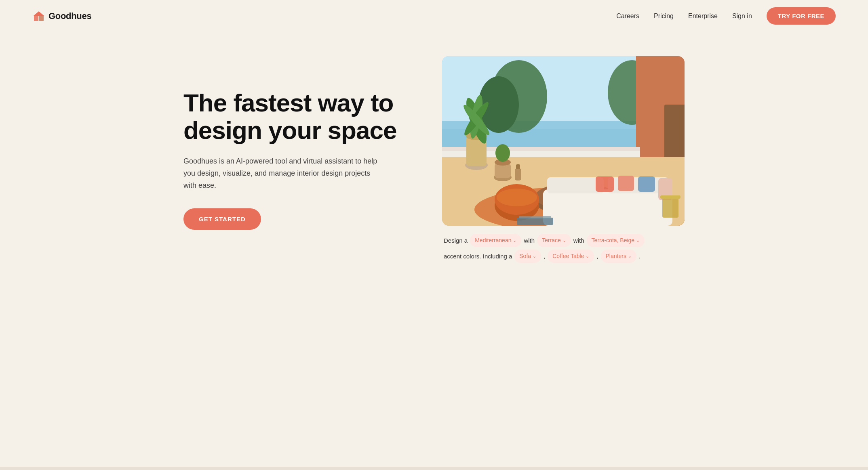 Image resolution: width=868 pixels, height=470 pixels. What do you see at coordinates (39, 16) in the screenshot?
I see `logo-icon` at bounding box center [39, 16].